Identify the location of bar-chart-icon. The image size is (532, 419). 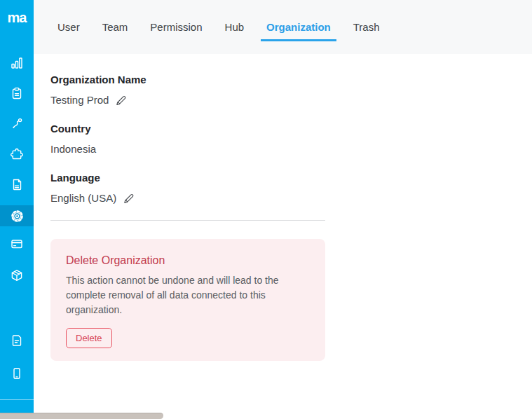
(17, 63).